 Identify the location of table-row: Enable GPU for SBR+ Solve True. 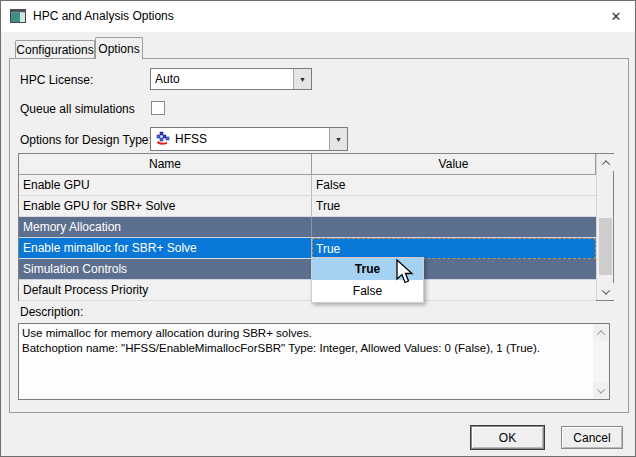
(308, 206).